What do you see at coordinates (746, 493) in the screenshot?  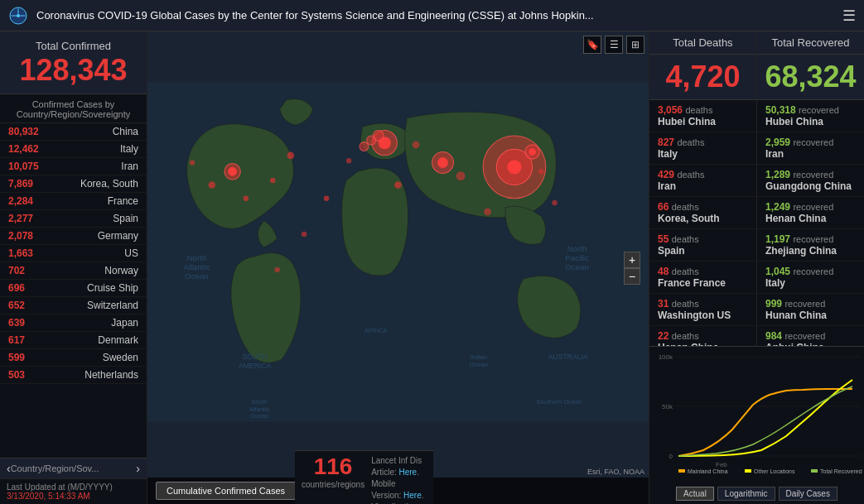 I see `logarithmic-button: Logarithmic` at bounding box center [746, 493].